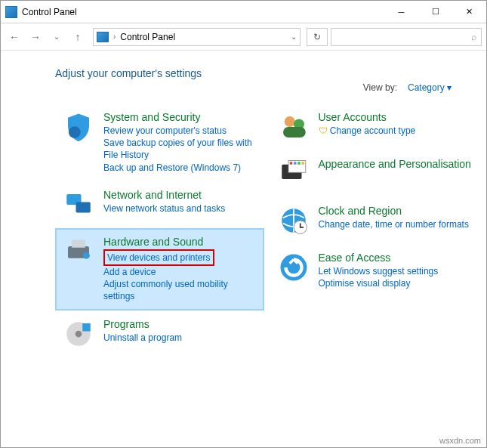  What do you see at coordinates (474, 37) in the screenshot?
I see `search-icon: ⌕` at bounding box center [474, 37].